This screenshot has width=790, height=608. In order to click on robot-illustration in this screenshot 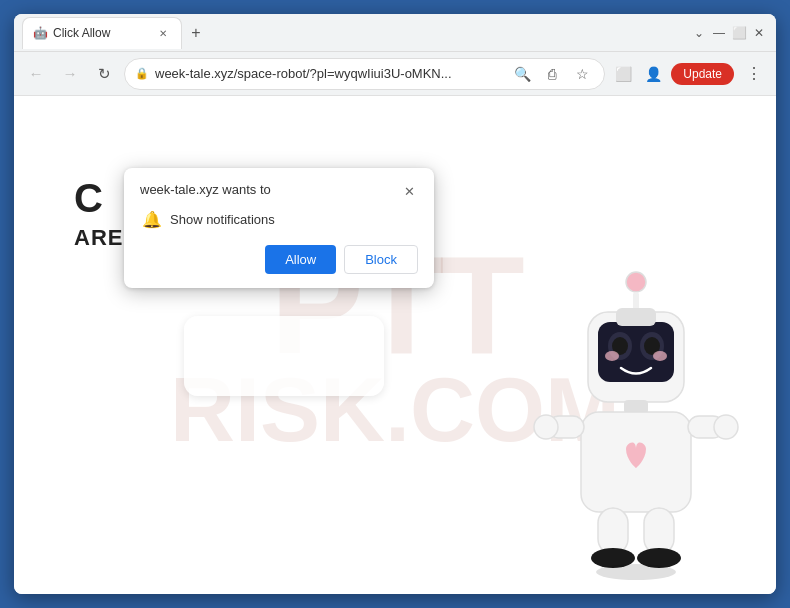, I will do `click(636, 424)`.